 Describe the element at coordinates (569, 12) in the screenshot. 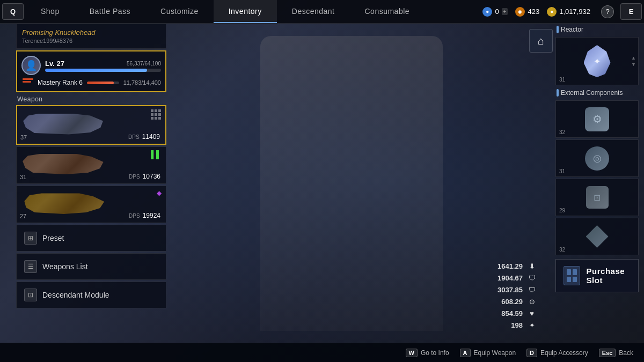

I see `currency-gold: ● 1,017,932` at that location.